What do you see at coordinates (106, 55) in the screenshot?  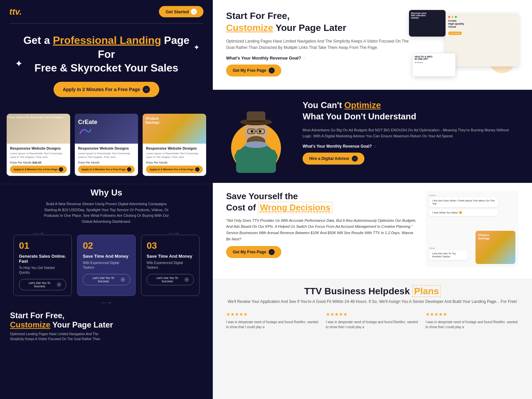 I see `hero-title: Get a Professional Landing Page For Free…` at bounding box center [106, 55].